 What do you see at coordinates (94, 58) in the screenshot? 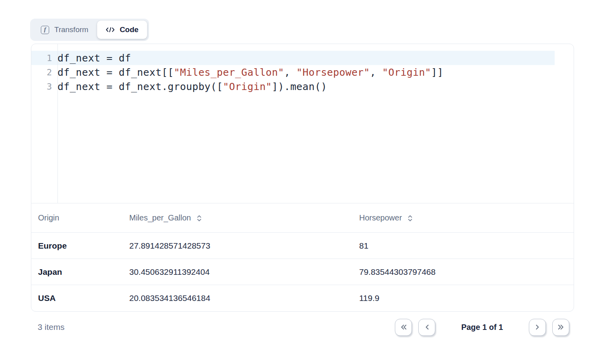
I see `code-segment: df_next = df` at bounding box center [94, 58].